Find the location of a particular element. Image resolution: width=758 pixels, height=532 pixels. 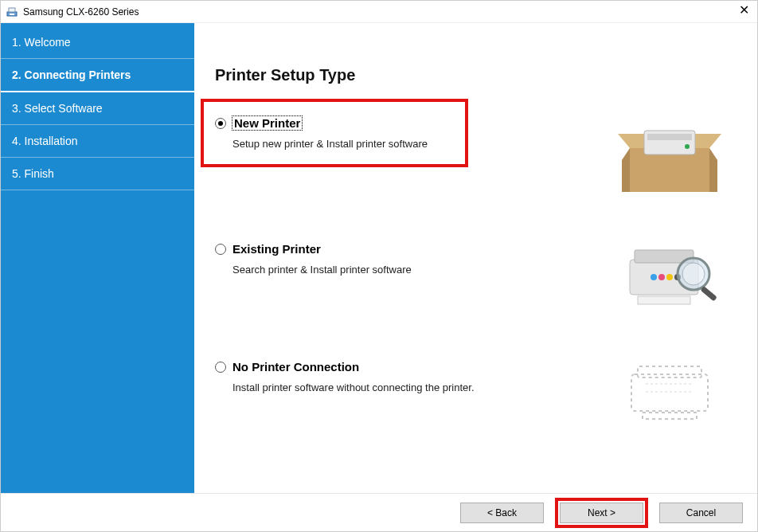

radio-existing-printer is located at coordinates (221, 249).